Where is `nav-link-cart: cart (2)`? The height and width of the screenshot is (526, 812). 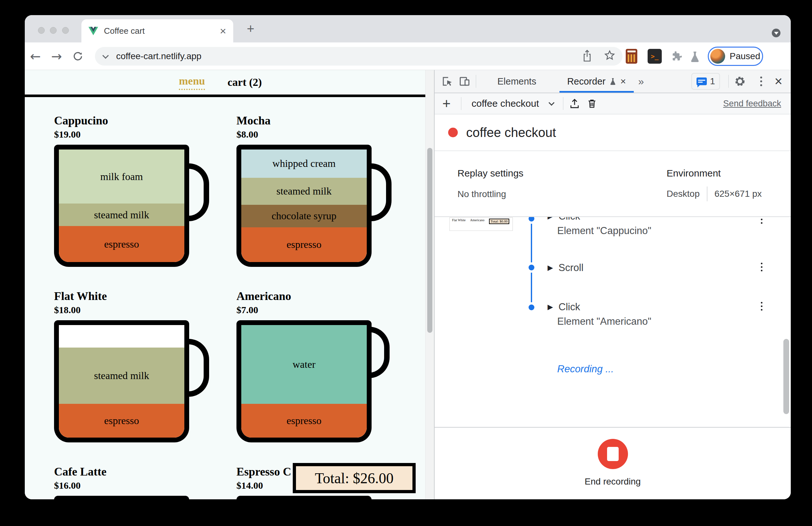 nav-link-cart: cart (2) is located at coordinates (245, 82).